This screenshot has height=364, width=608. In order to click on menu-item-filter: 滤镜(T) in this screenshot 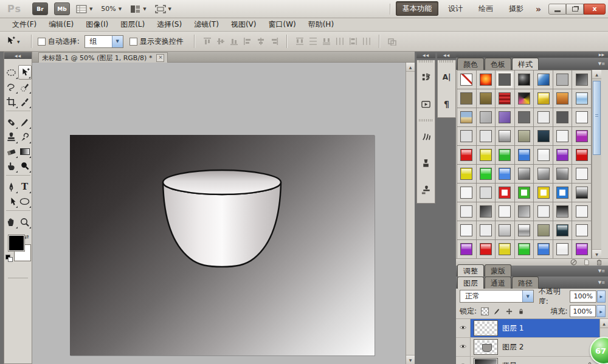, I will do `click(207, 24)`.